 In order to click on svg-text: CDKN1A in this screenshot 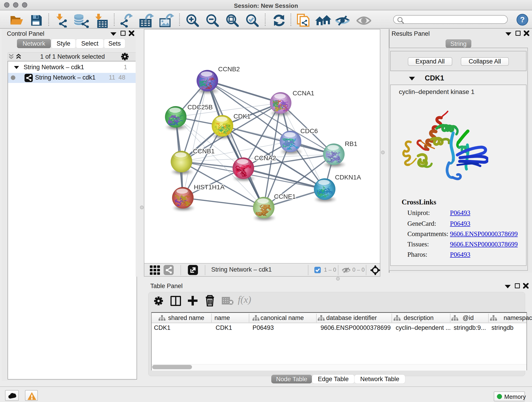, I will do `click(348, 177)`.